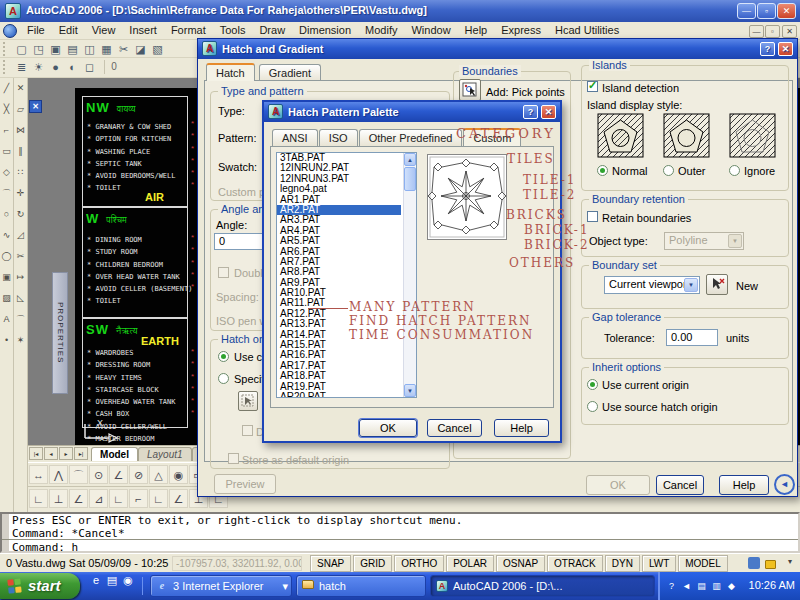 The height and width of the screenshot is (600, 800). Describe the element at coordinates (790, 32) in the screenshot. I see `doc-close-button: ✕` at that location.